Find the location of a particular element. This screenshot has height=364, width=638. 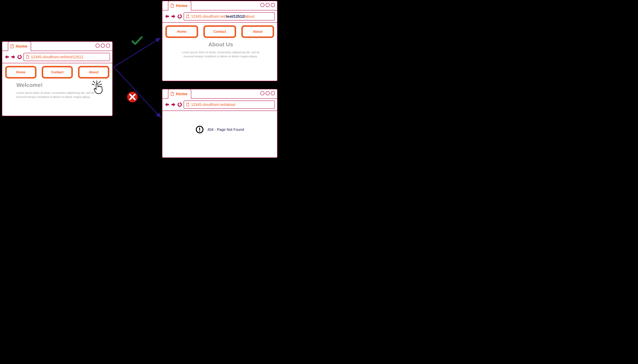

page-heading: About Us is located at coordinates (221, 44).